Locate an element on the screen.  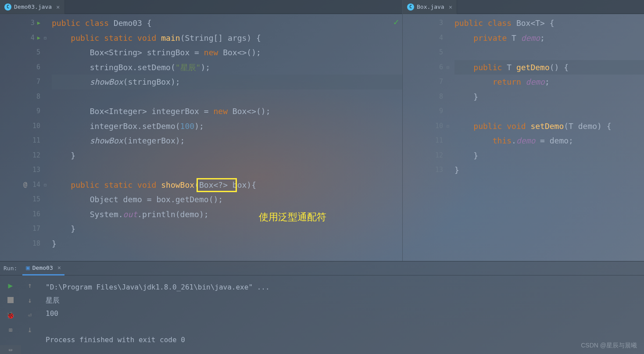
bug-icon: 🐞 is located at coordinates (11, 315).